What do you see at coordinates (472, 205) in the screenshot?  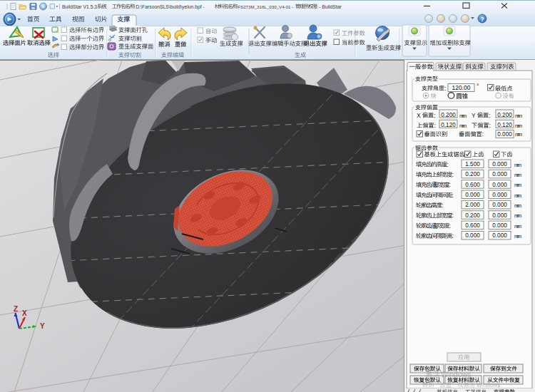 I see `svg-text: 2.000` at bounding box center [472, 205].